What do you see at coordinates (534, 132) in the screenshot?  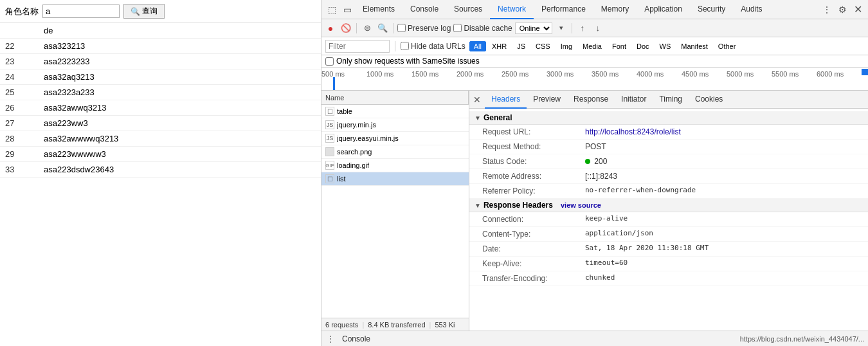 I see `request-url-label: Request URL` at bounding box center [534, 132].